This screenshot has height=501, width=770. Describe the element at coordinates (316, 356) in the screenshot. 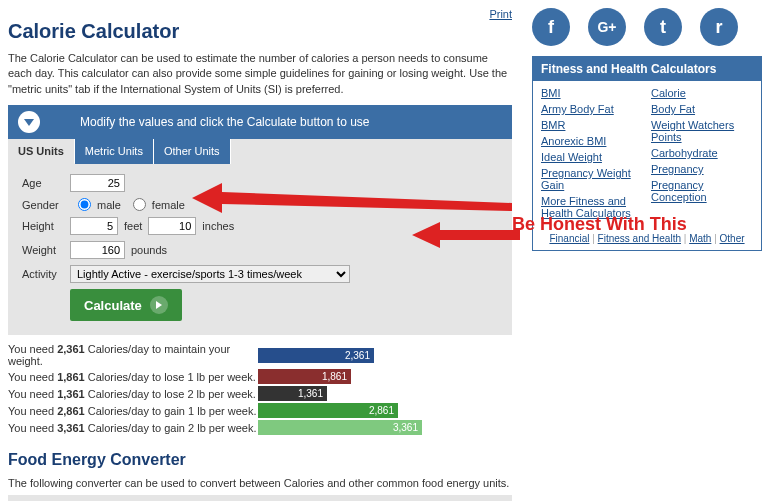

I see `result-bar: 2,361` at that location.